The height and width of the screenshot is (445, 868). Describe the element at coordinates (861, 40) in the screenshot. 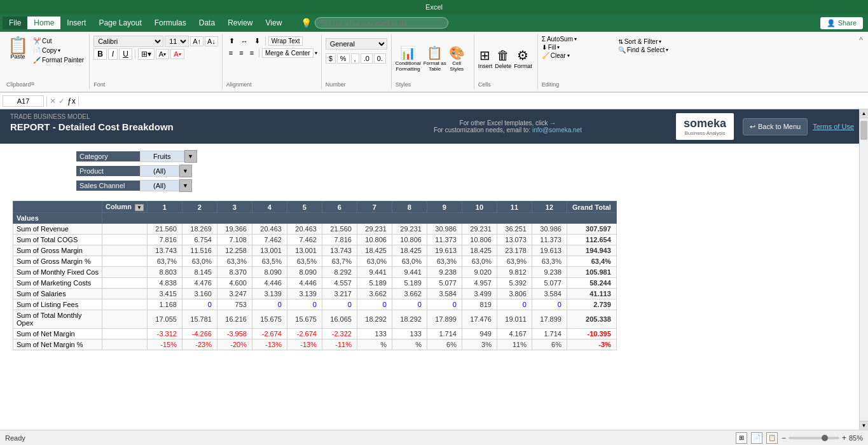

I see `collapse-ribbon-button: ^` at that location.